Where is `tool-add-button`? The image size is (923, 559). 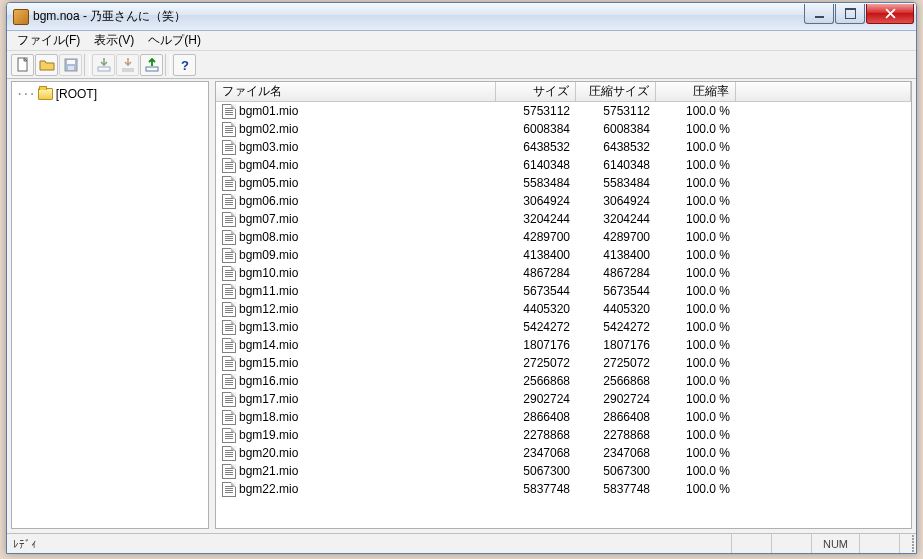
tool-add-button is located at coordinates (152, 65).